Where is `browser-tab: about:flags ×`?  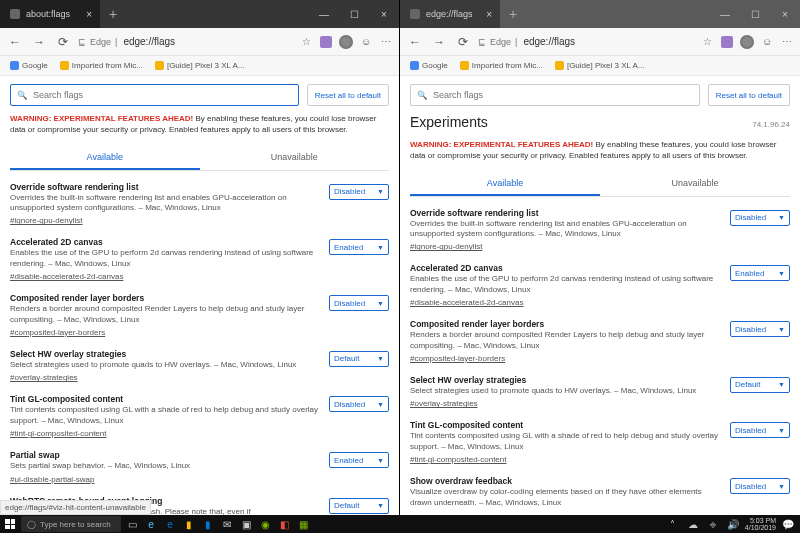 browser-tab: about:flags × is located at coordinates (50, 14).